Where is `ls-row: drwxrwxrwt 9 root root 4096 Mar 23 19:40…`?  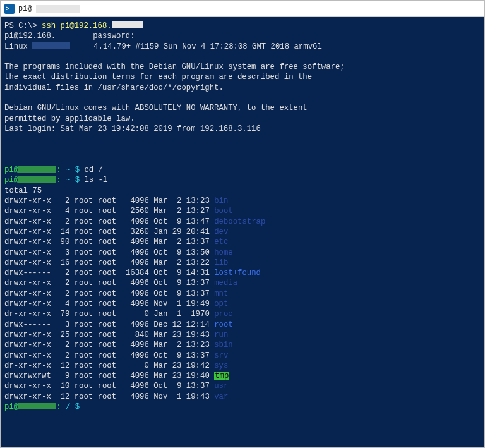
ls-row: drwxrwxrwt 9 root root 4096 Mar 23 19:40… is located at coordinates (242, 376).